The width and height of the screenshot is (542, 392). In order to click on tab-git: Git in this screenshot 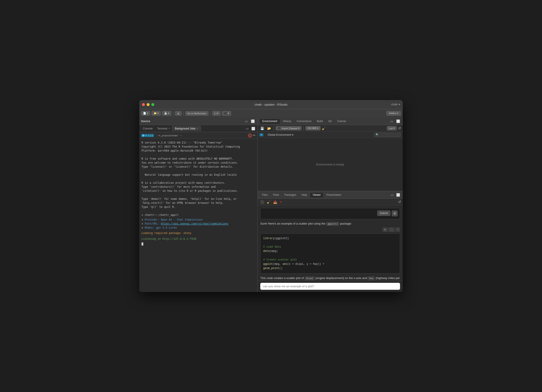, I will do `click(330, 121)`.